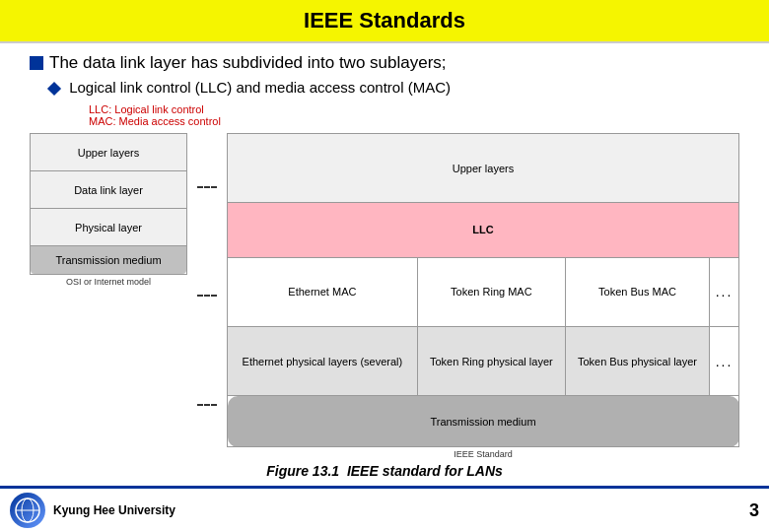 The height and width of the screenshot is (532, 769). I want to click on ieee-physical-dots: ..., so click(725, 361).